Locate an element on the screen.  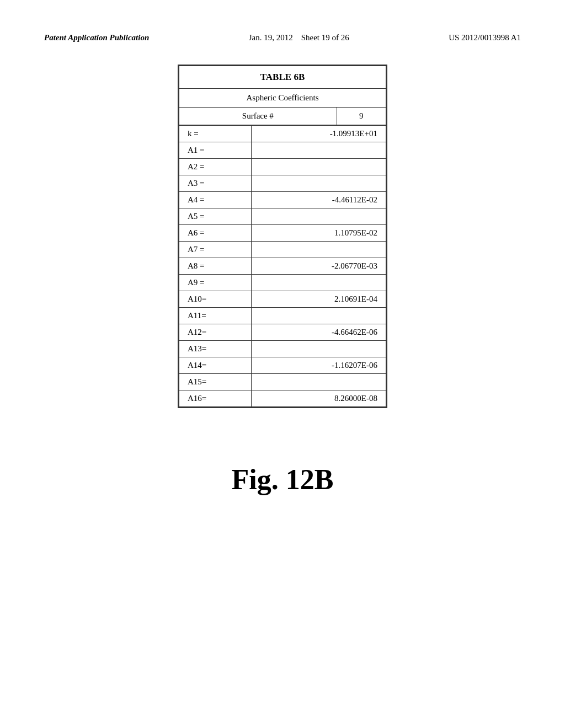
row-value: 1.10795E-02 is located at coordinates (318, 233).